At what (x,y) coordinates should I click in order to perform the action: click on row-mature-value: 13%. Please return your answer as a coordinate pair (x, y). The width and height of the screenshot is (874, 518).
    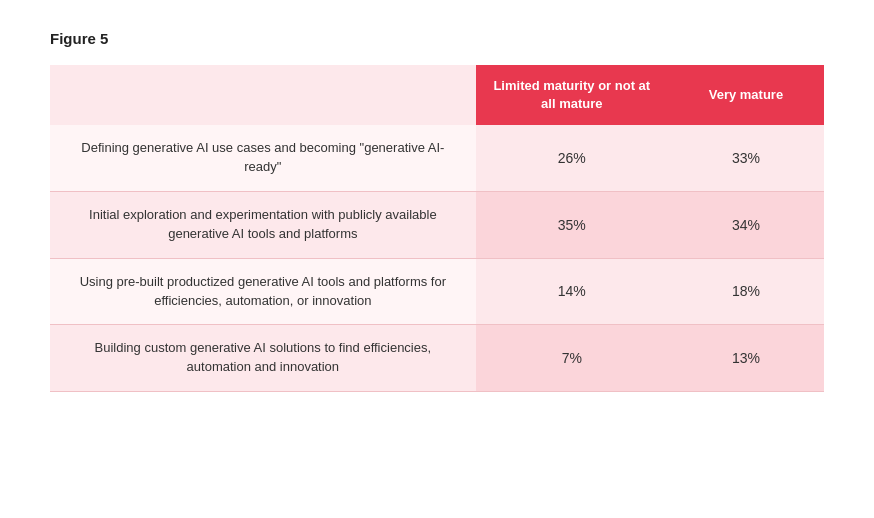
    Looking at the image, I should click on (746, 358).